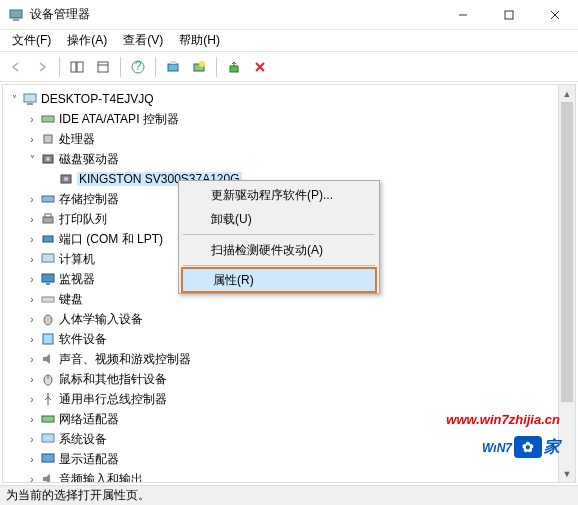  I want to click on tree-item-ide: ›IDE ATA/ATAPI 控制器, so click(291, 119).